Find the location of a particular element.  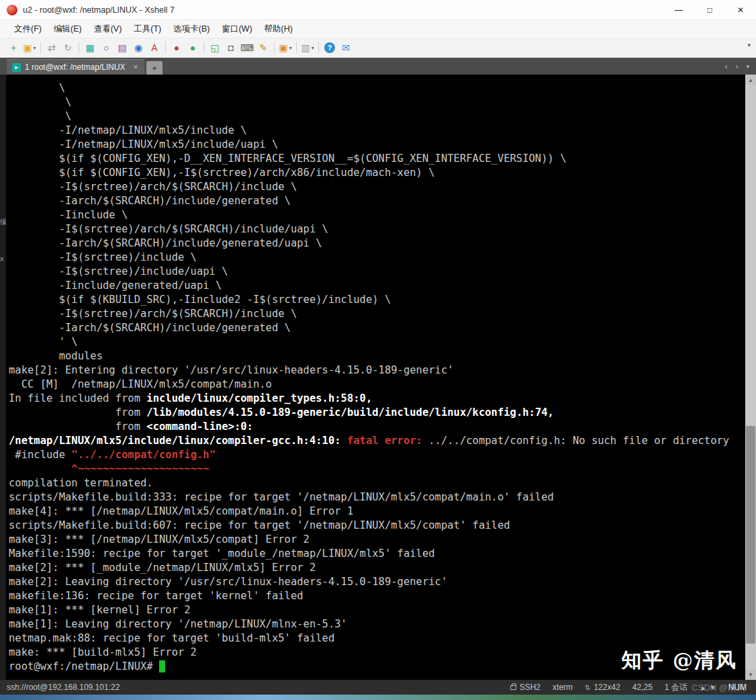

layout-glyph: ▥ is located at coordinates (306, 48).